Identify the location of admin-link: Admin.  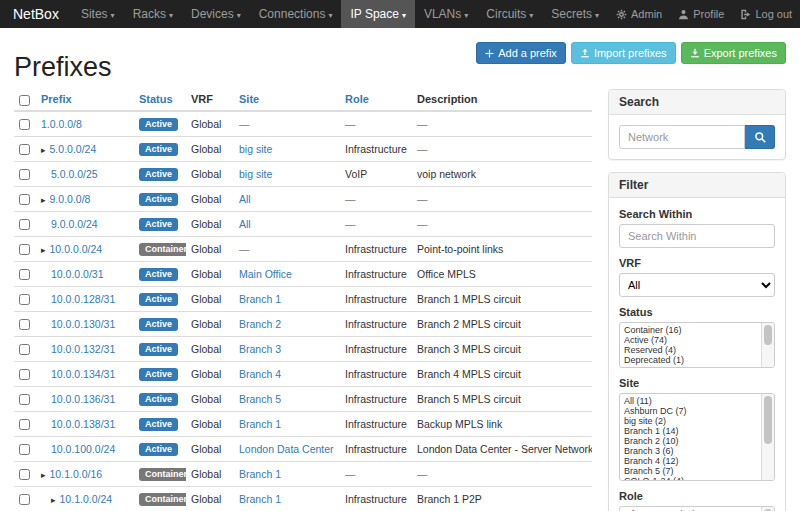
(639, 14).